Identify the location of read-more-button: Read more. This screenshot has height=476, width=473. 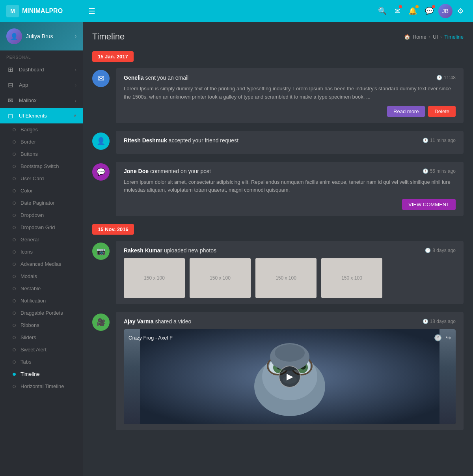
(406, 111).